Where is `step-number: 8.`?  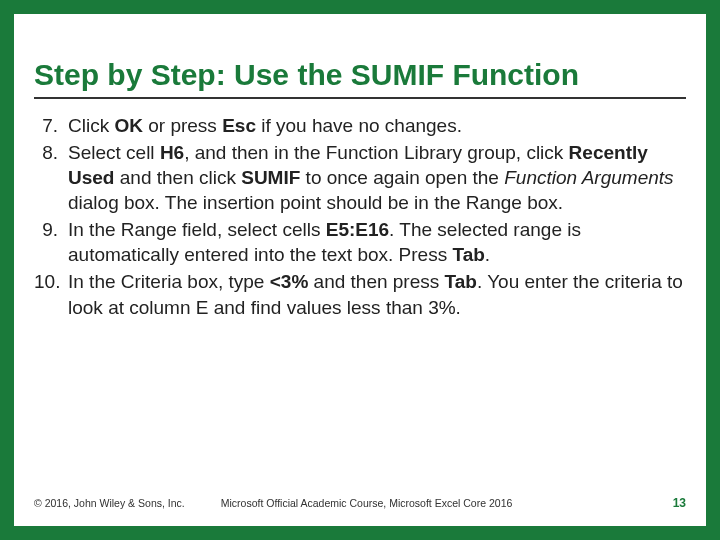
step-number: 8. is located at coordinates (51, 178).